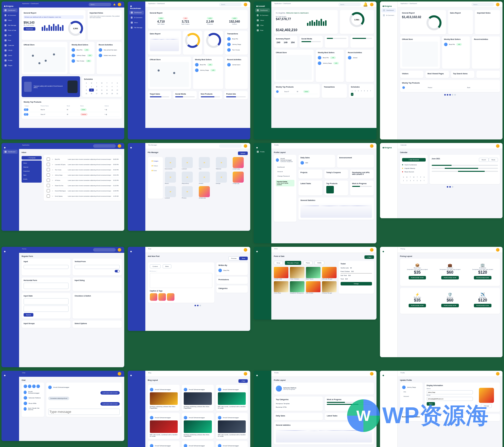 The height and width of the screenshot is (447, 504). I want to click on sidebar-item-chat: Chat, so click(10, 35).